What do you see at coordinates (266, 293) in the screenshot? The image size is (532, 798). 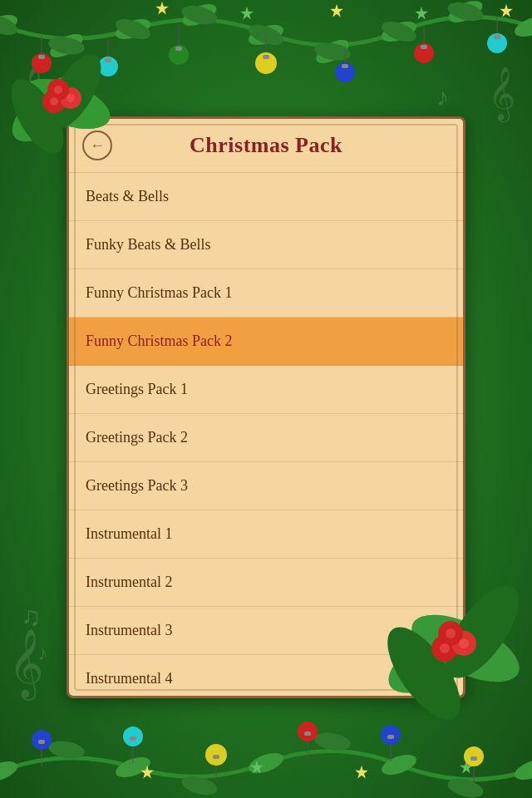 I see `list-item: Funny Christmas Pack 1` at bounding box center [266, 293].